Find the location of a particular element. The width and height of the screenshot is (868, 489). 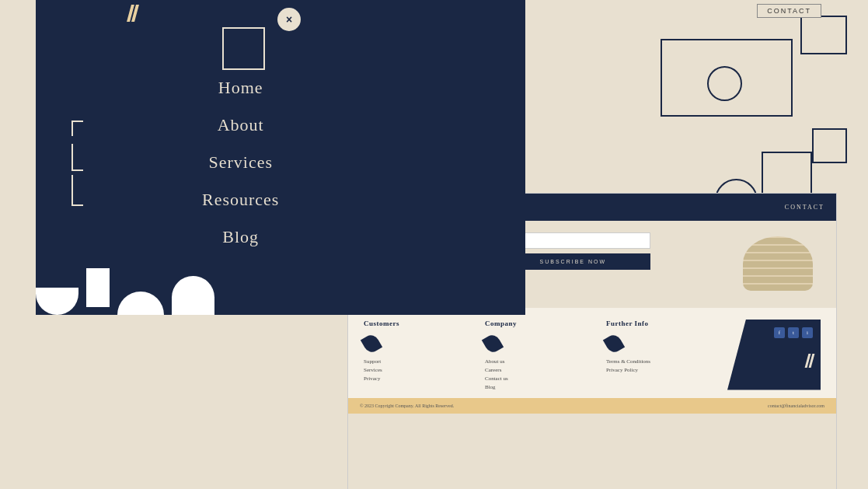

bracket-mid2 is located at coordinates (78, 190).